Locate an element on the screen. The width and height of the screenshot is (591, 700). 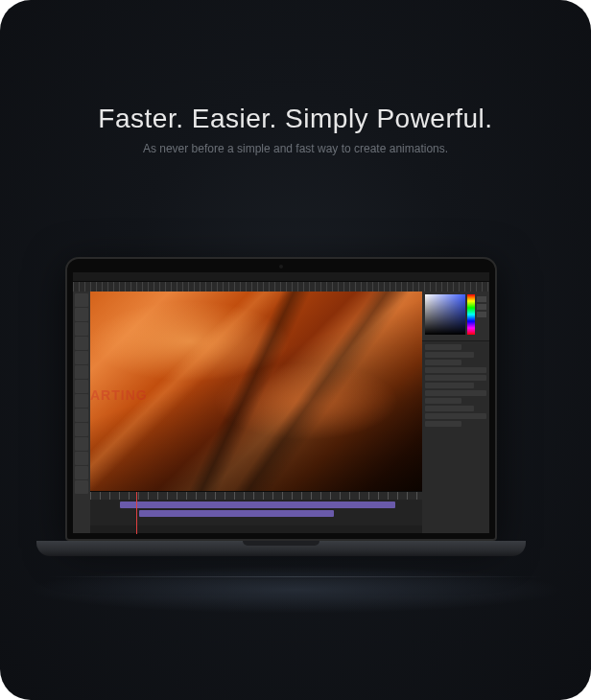
laptop-notch is located at coordinates (281, 543).